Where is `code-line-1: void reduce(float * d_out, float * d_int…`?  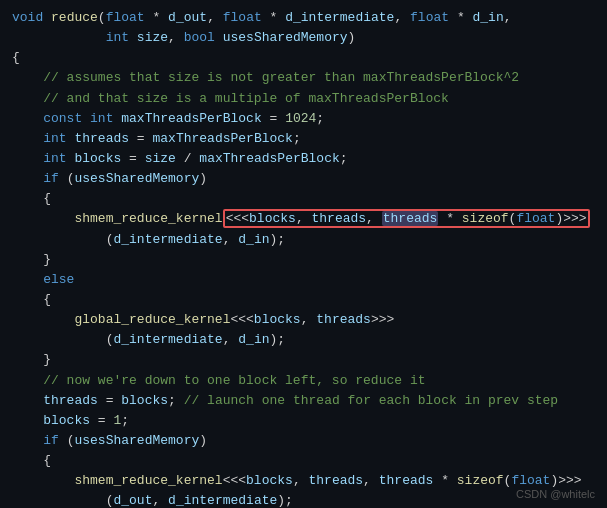
code-line-1: void reduce(float * d_out, float * d_int… is located at coordinates (304, 18).